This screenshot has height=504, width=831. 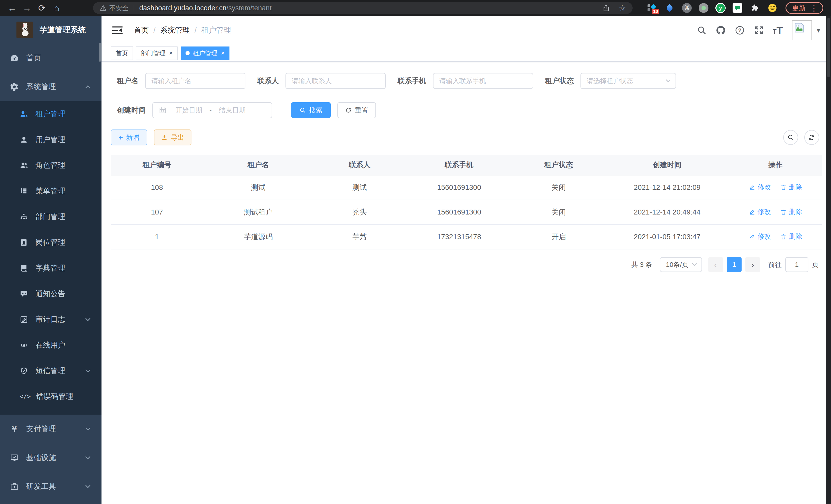 I want to click on extension-record-icon, so click(x=704, y=8).